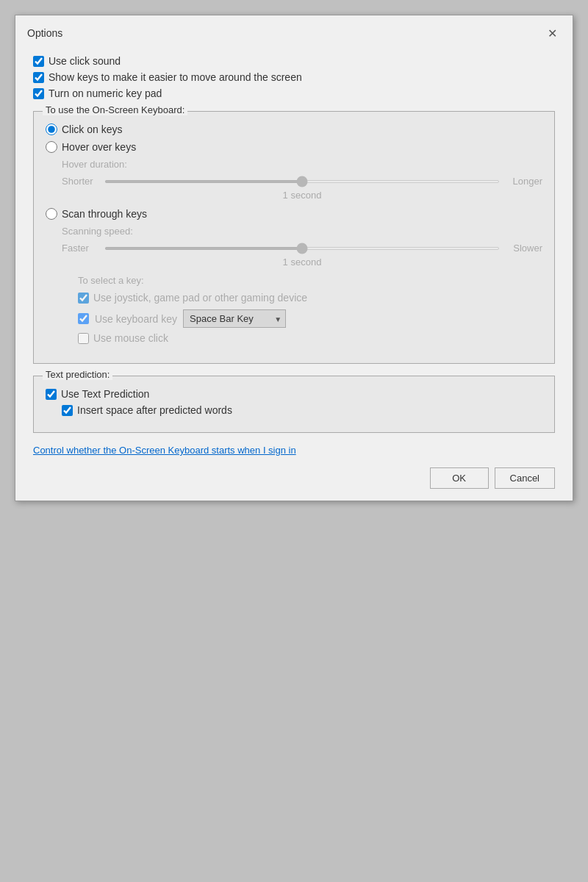  Describe the element at coordinates (310, 309) in the screenshot. I see `select-key-section: To select a key: Use joystick, game pad …` at that location.